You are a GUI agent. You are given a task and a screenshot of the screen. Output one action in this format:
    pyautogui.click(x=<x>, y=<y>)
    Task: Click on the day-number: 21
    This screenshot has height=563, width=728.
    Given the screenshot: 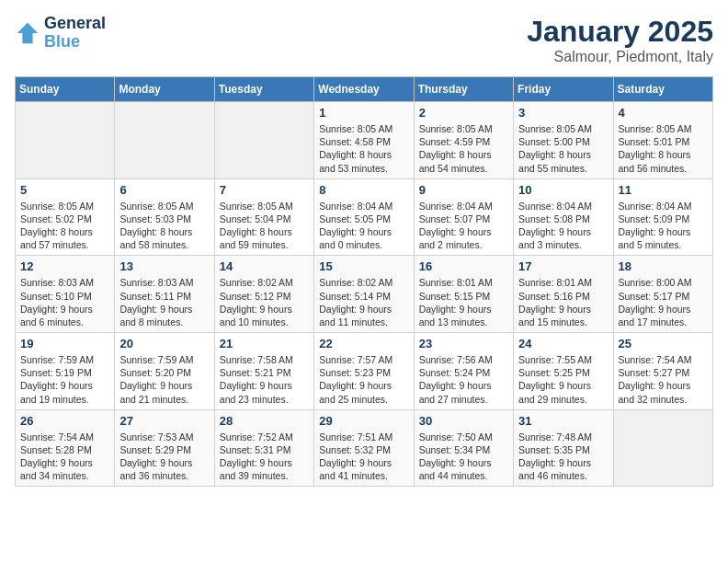 What is the action you would take?
    pyautogui.click(x=265, y=344)
    